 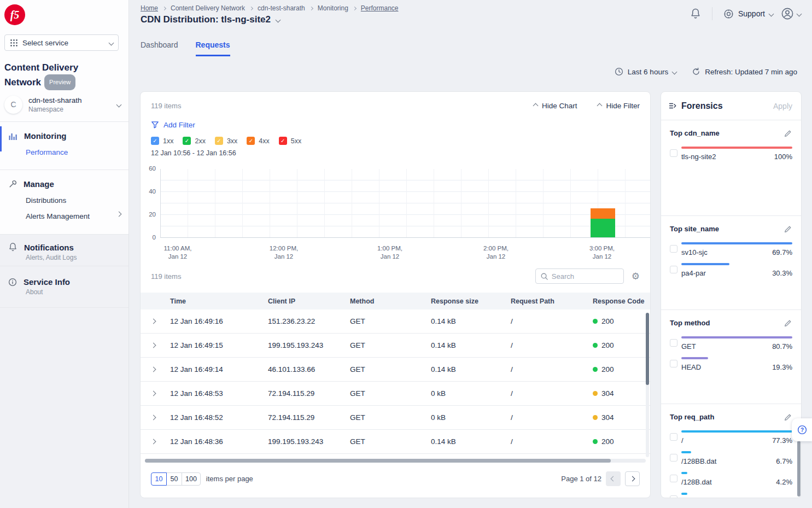 I want to click on table-row: 12 Jan 16:48:5372.194.115.29GET0 kB/ 304, so click(x=395, y=394).